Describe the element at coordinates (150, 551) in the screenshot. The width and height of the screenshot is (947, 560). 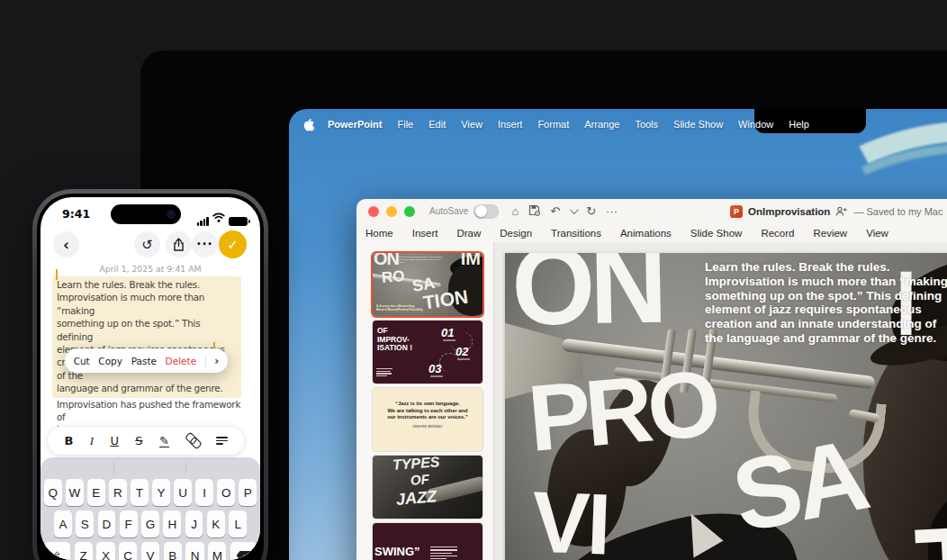
I see `key: V` at that location.